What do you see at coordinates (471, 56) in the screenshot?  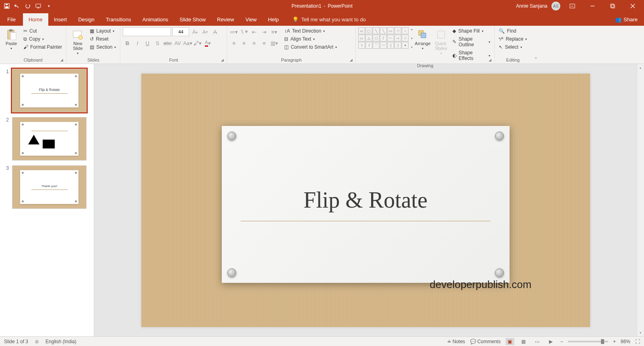 I see `shape-effects-button: ◐Shape Effects▾` at bounding box center [471, 56].